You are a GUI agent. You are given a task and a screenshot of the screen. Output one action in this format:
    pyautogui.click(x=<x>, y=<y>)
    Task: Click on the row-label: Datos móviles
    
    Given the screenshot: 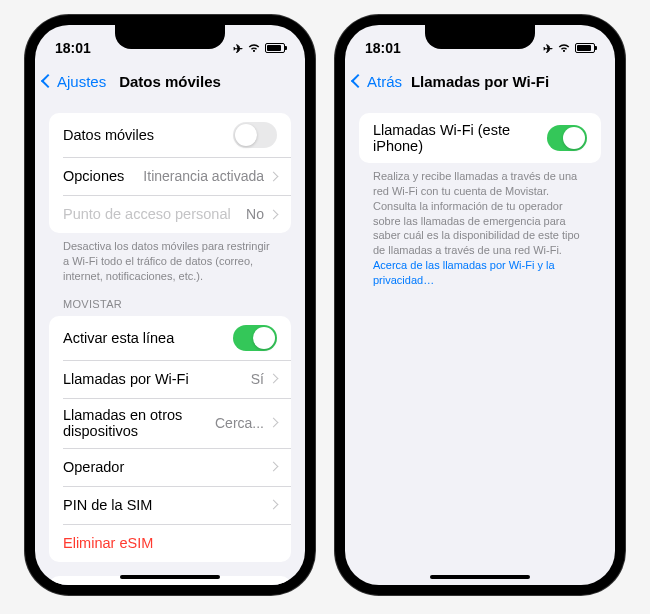 What is the action you would take?
    pyautogui.click(x=108, y=135)
    